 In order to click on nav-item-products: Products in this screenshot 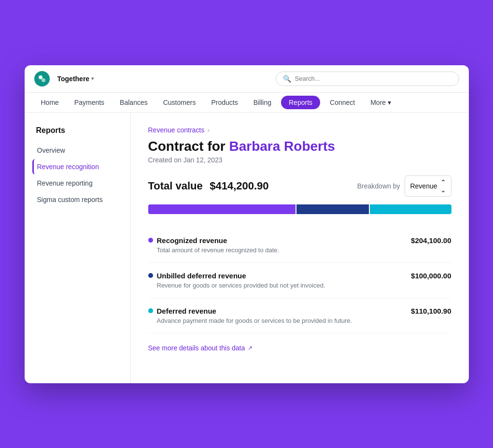, I will do `click(224, 102)`.